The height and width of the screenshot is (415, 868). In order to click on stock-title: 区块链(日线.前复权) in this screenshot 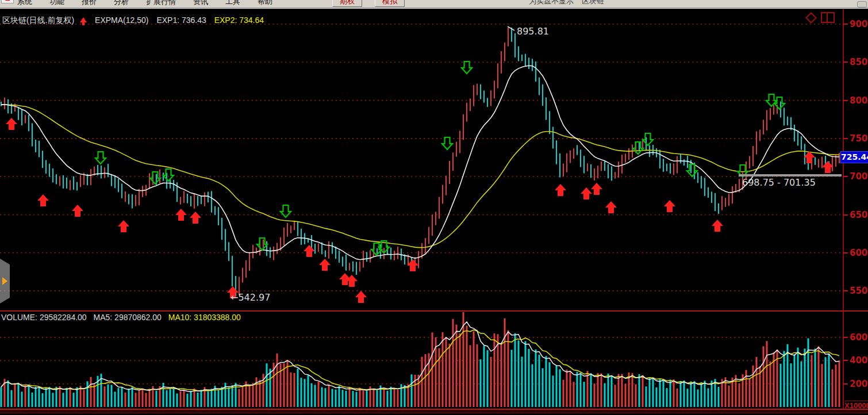, I will do `click(38, 20)`.